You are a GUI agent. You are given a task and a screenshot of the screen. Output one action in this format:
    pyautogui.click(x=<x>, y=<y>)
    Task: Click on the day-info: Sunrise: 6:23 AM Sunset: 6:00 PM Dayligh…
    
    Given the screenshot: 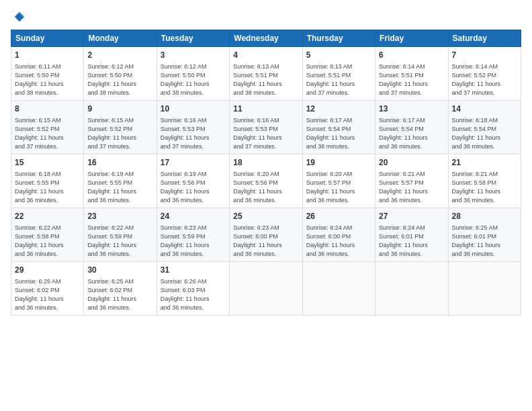 What is the action you would take?
    pyautogui.click(x=266, y=241)
    